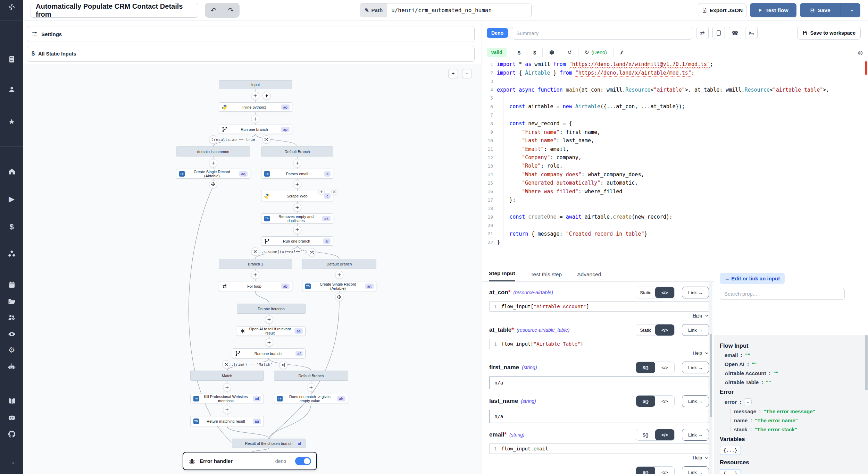 The width and height of the screenshot is (868, 474). I want to click on reload-language-button: ↻(Deno), so click(596, 52).